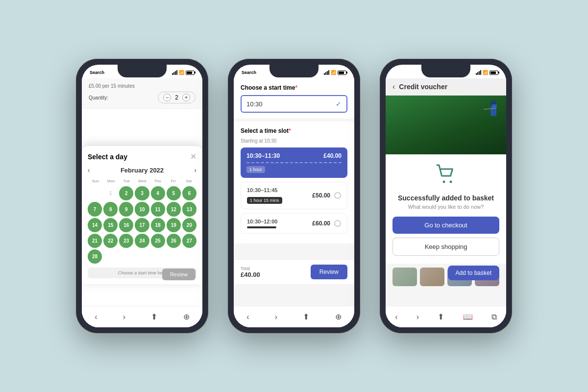  Describe the element at coordinates (335, 73) in the screenshot. I see `status-icons-2: 📶` at that location.